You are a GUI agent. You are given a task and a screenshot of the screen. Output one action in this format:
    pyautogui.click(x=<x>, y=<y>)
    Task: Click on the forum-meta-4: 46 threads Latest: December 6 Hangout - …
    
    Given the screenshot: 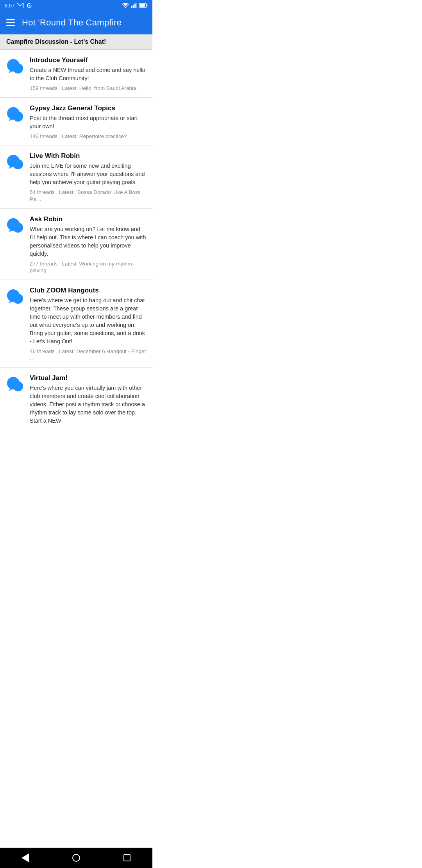 What is the action you would take?
    pyautogui.click(x=88, y=355)
    